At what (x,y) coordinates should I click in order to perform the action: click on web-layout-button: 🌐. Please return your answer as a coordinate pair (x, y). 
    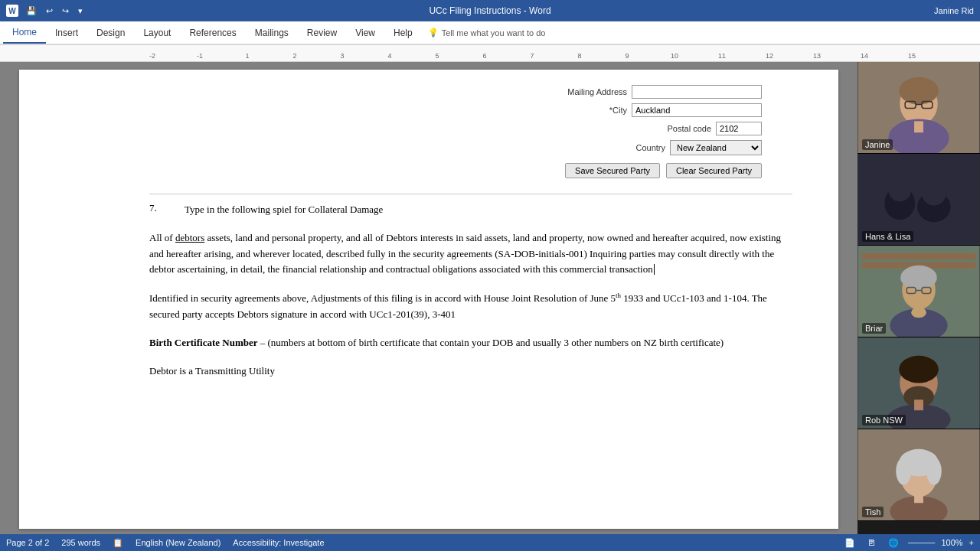
    Looking at the image, I should click on (893, 543).